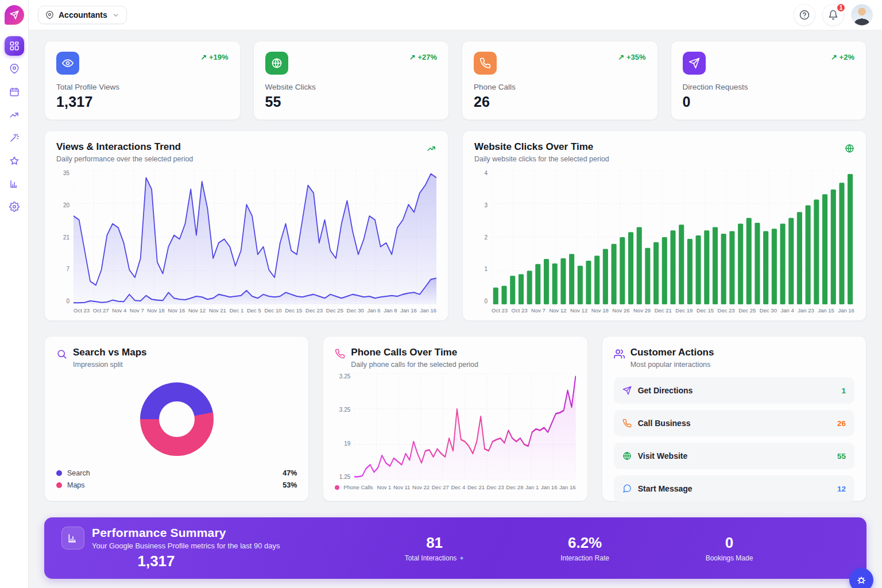  What do you see at coordinates (435, 543) in the screenshot?
I see `summary-stat-value: 81` at bounding box center [435, 543].